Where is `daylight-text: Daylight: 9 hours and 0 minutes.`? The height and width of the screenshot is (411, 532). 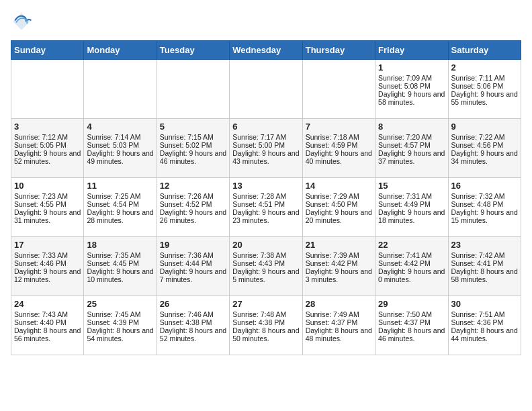
daylight-text: Daylight: 9 hours and 0 minutes. is located at coordinates (411, 275).